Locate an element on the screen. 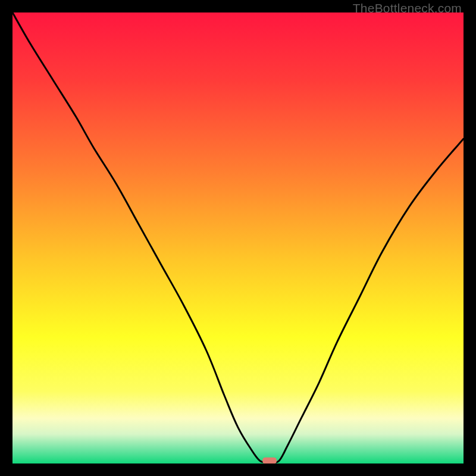 The width and height of the screenshot is (476, 476). watermark-text: TheBottleneck.com is located at coordinates (407, 8).